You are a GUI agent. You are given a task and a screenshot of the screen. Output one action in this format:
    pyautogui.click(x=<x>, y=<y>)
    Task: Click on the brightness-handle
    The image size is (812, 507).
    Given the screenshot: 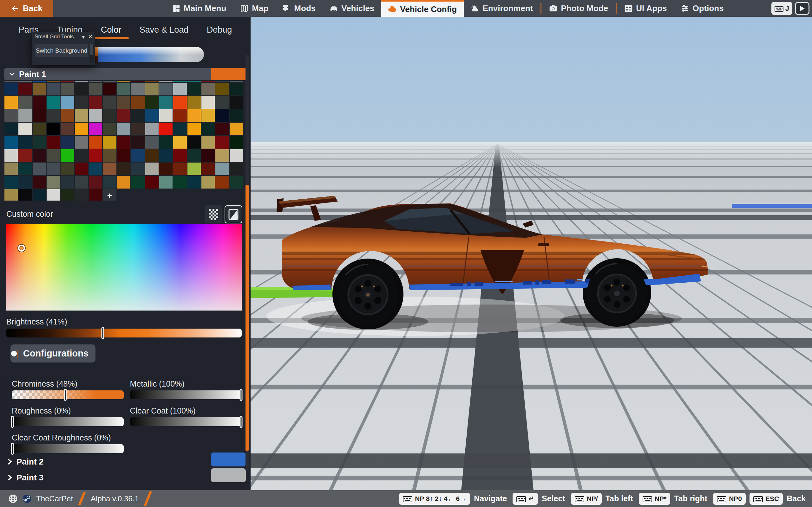 What is the action you would take?
    pyautogui.click(x=103, y=333)
    